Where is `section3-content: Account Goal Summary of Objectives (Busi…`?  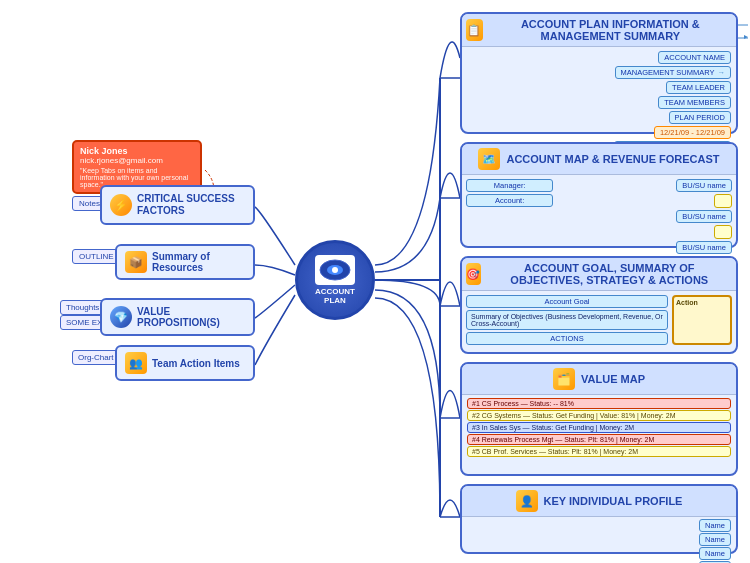 section3-content: Account Goal Summary of Objectives (Busi… is located at coordinates (599, 320).